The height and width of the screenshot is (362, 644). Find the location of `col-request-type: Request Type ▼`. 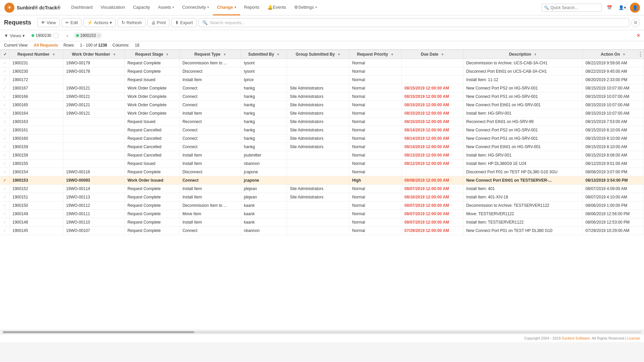

col-request-type: Request Type ▼ is located at coordinates (210, 54).